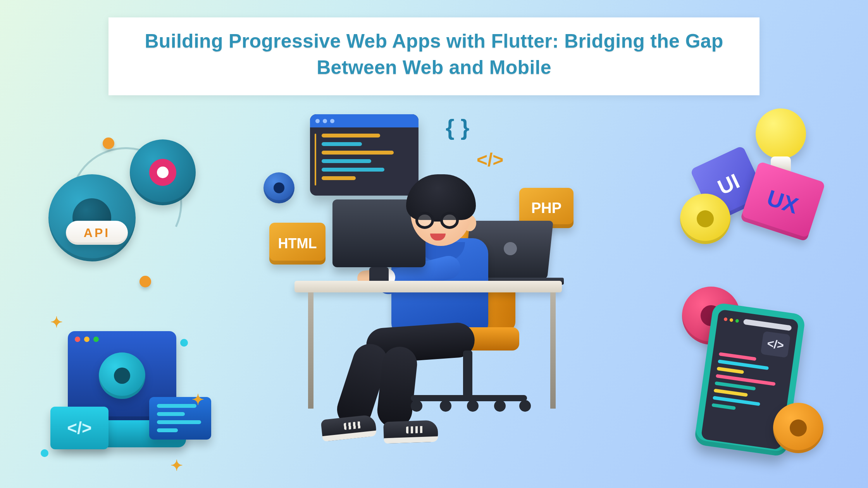 The width and height of the screenshot is (868, 488). I want to click on glasses-icon, so click(439, 220).